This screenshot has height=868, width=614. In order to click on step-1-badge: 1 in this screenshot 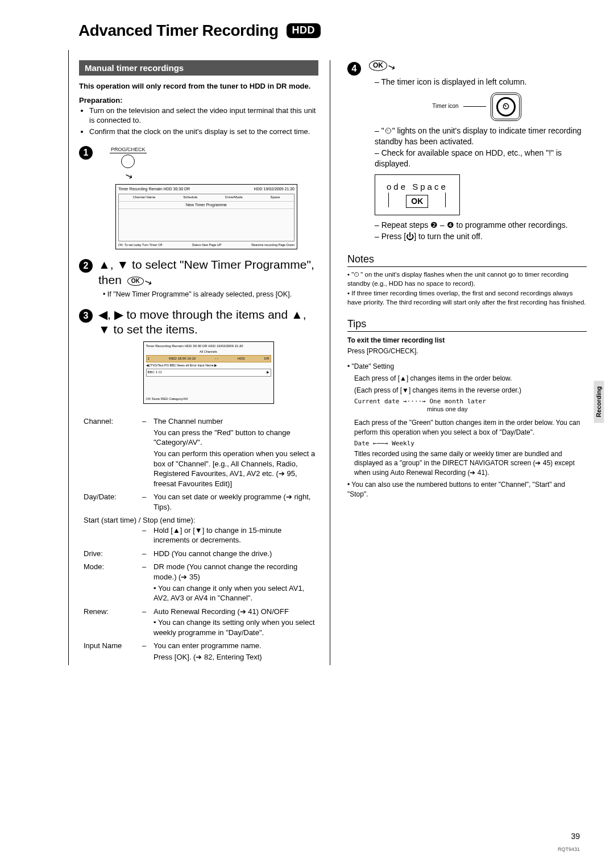, I will do `click(86, 153)`.